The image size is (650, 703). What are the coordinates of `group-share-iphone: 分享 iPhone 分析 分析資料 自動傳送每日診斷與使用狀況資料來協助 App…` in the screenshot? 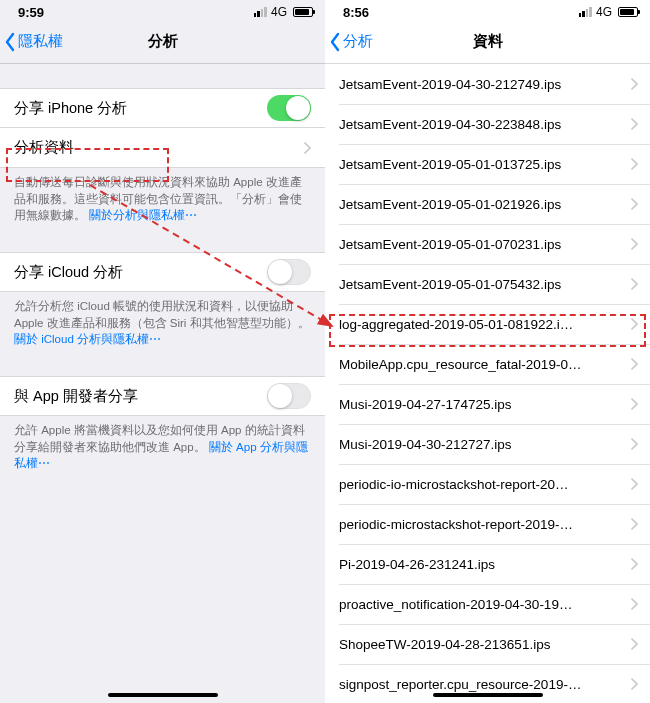 It's located at (162, 156).